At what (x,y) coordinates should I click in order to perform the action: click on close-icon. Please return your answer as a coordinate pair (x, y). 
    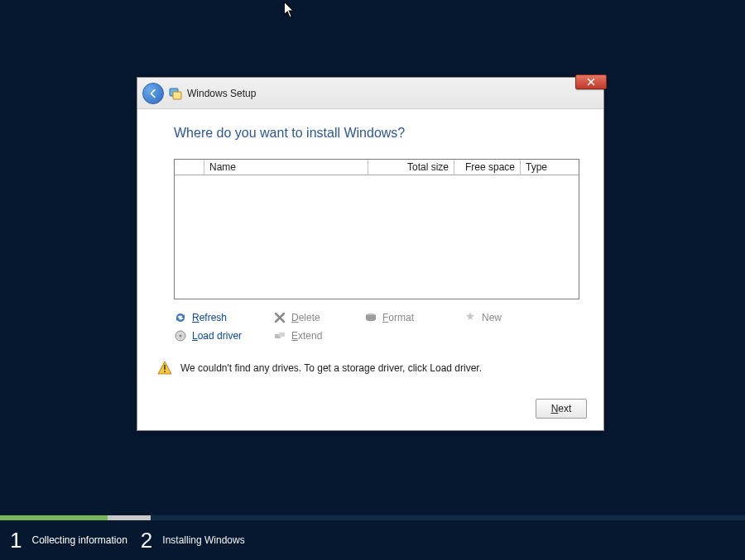
    Looking at the image, I should click on (591, 82).